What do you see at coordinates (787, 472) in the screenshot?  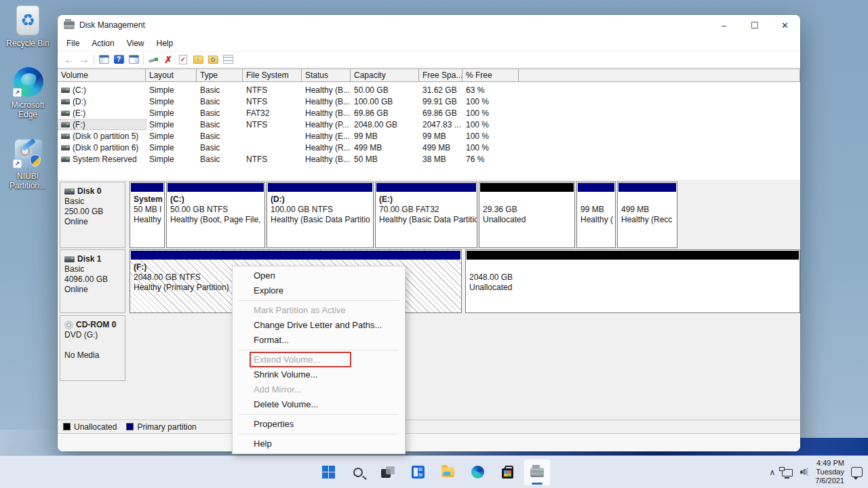 I see `network-icon` at bounding box center [787, 472].